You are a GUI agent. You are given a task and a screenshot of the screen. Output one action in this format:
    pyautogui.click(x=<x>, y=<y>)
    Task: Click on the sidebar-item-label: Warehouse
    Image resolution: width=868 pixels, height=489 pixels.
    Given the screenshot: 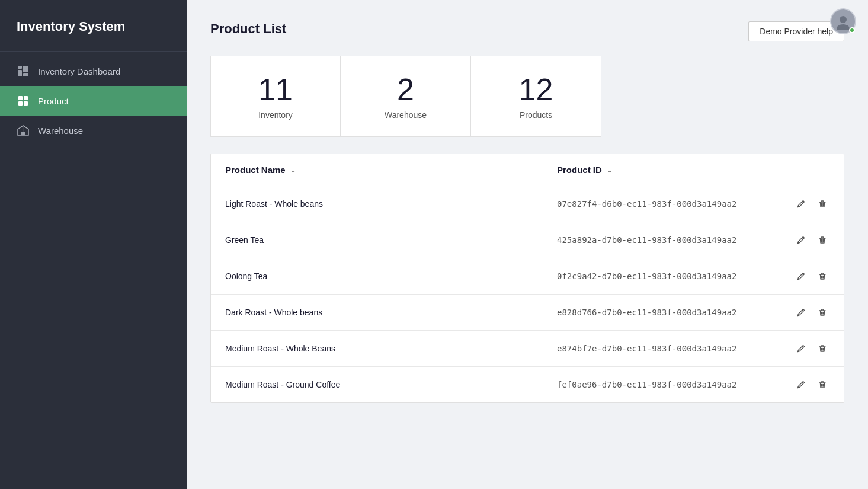 What is the action you would take?
    pyautogui.click(x=60, y=130)
    